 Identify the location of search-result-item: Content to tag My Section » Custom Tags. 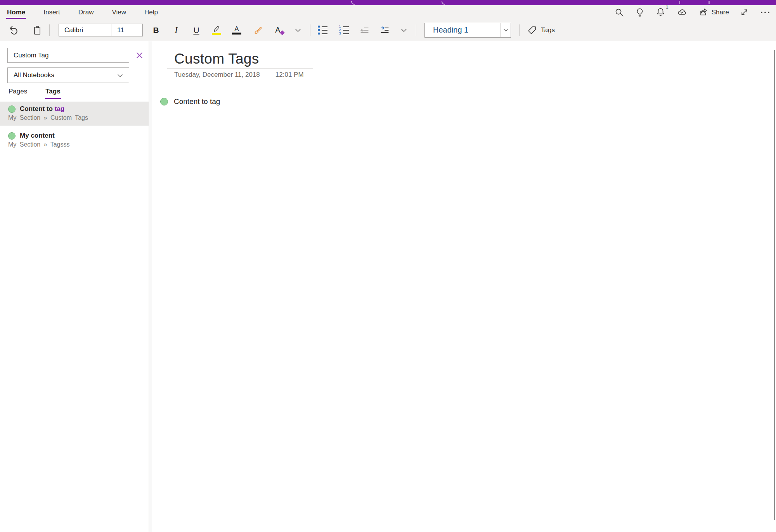
(74, 114).